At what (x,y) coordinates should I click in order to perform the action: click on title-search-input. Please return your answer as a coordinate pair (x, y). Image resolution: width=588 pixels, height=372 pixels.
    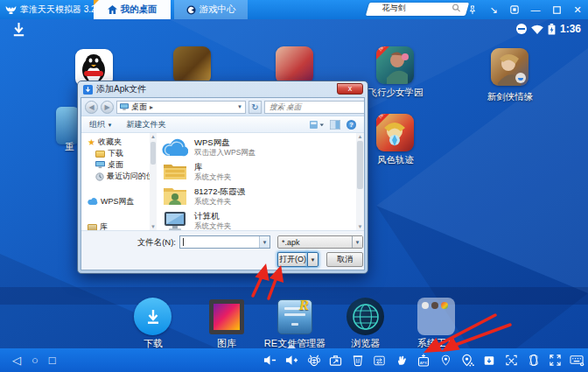
    Looking at the image, I should click on (414, 8).